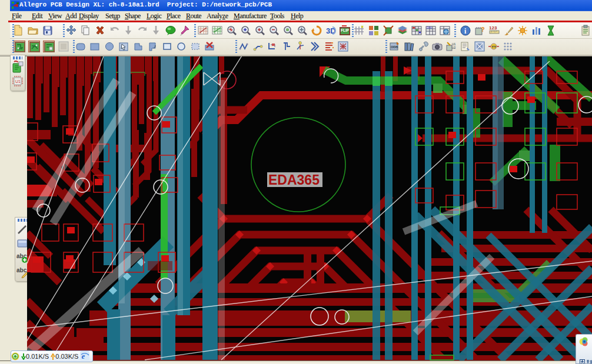  What do you see at coordinates (493, 28) in the screenshot?
I see `svg-text: 123` at bounding box center [493, 28].